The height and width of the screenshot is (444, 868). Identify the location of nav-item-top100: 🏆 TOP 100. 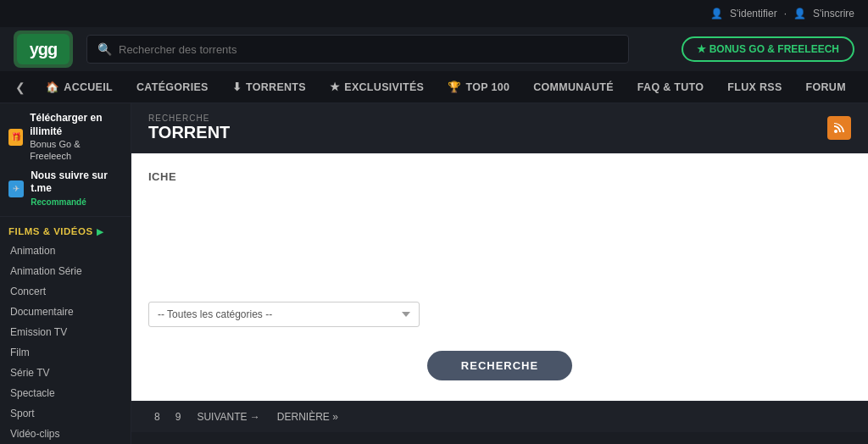
(478, 86).